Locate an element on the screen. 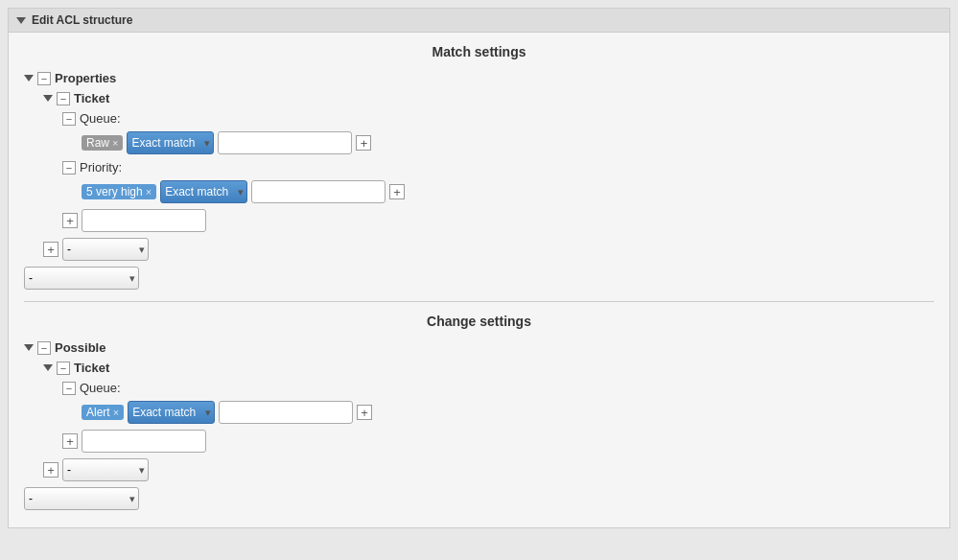 The height and width of the screenshot is (560, 958). change-ticket-minus-box: − is located at coordinates (63, 368).